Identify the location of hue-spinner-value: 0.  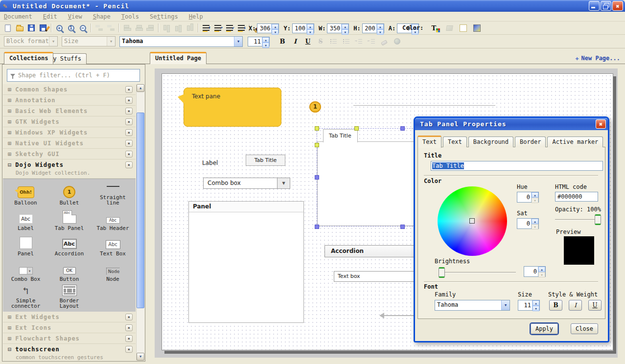
(524, 197).